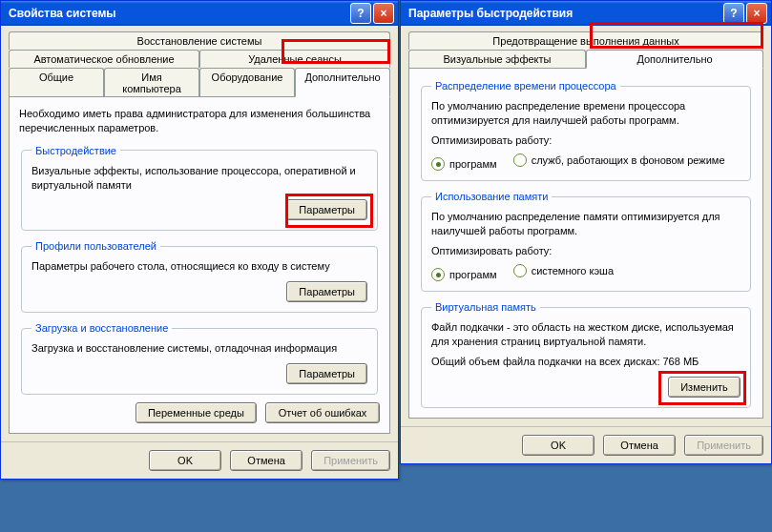 The height and width of the screenshot is (532, 772). I want to click on mem-radio-programs: программ, so click(464, 275).